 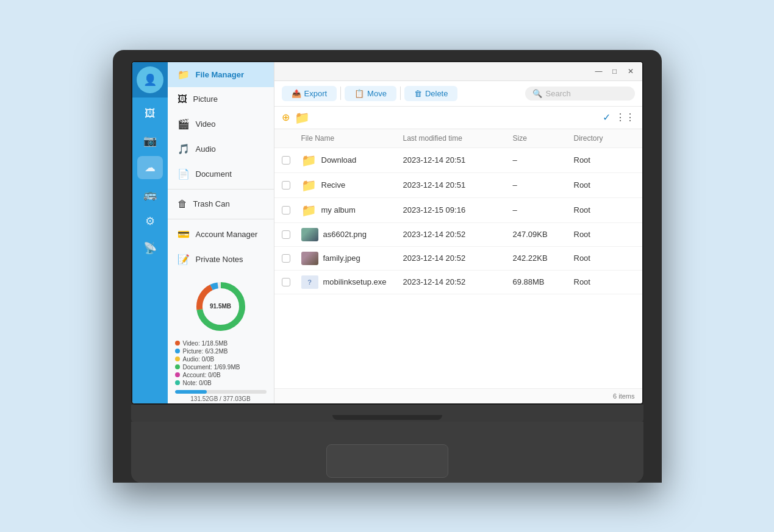 What do you see at coordinates (599, 71) in the screenshot?
I see `minimize-button: —` at bounding box center [599, 71].